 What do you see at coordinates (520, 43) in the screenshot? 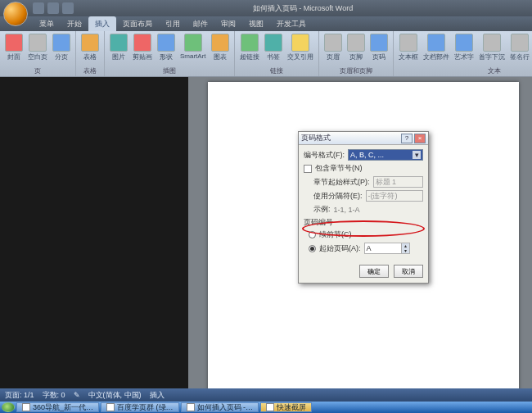
I see `签名行-icon` at bounding box center [520, 43].